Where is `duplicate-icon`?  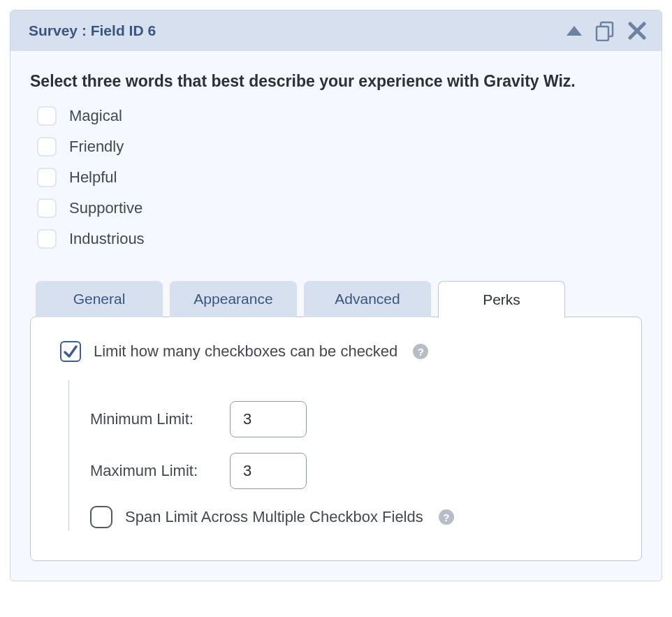 duplicate-icon is located at coordinates (605, 31).